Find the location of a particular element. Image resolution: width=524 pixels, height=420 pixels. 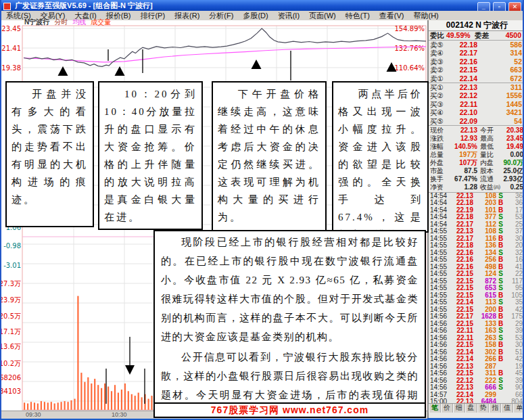

svg-text: 68206 is located at coordinates (11, 377).